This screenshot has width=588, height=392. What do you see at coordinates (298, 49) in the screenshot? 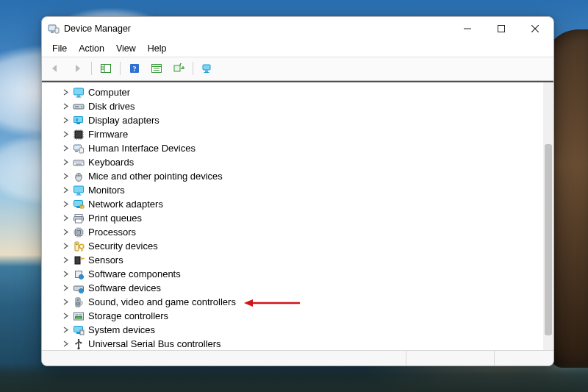
I see `menubar: File Action View Help` at bounding box center [298, 49].